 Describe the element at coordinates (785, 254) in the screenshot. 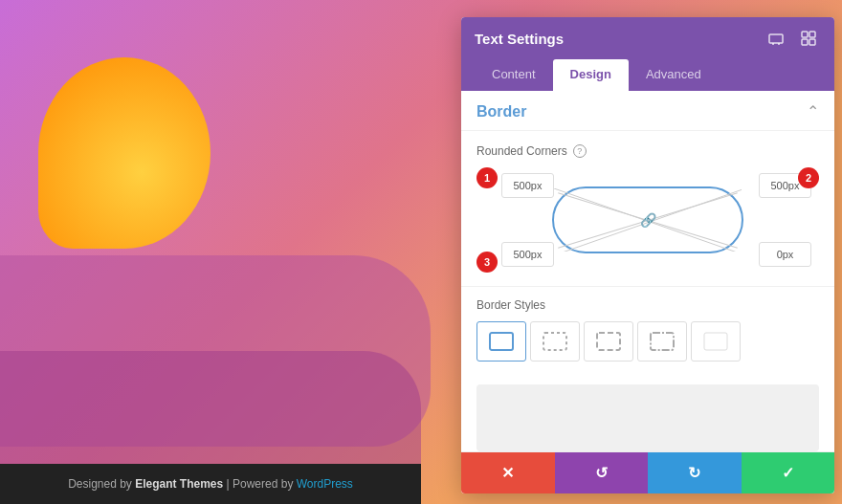

I see `corner-br-input-wrapper` at that location.